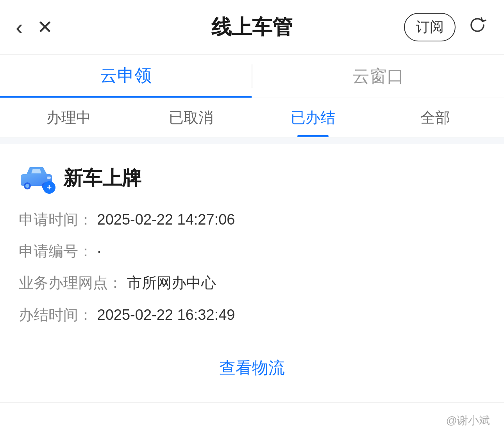  What do you see at coordinates (56, 251) in the screenshot?
I see `apply-no-label: 申请编号：` at bounding box center [56, 251].